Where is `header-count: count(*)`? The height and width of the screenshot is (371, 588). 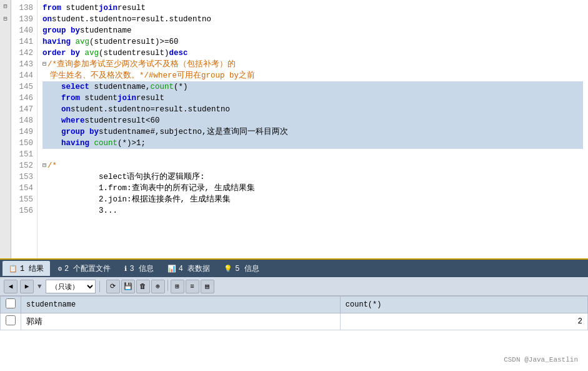
header-count: count(*) is located at coordinates (464, 305).